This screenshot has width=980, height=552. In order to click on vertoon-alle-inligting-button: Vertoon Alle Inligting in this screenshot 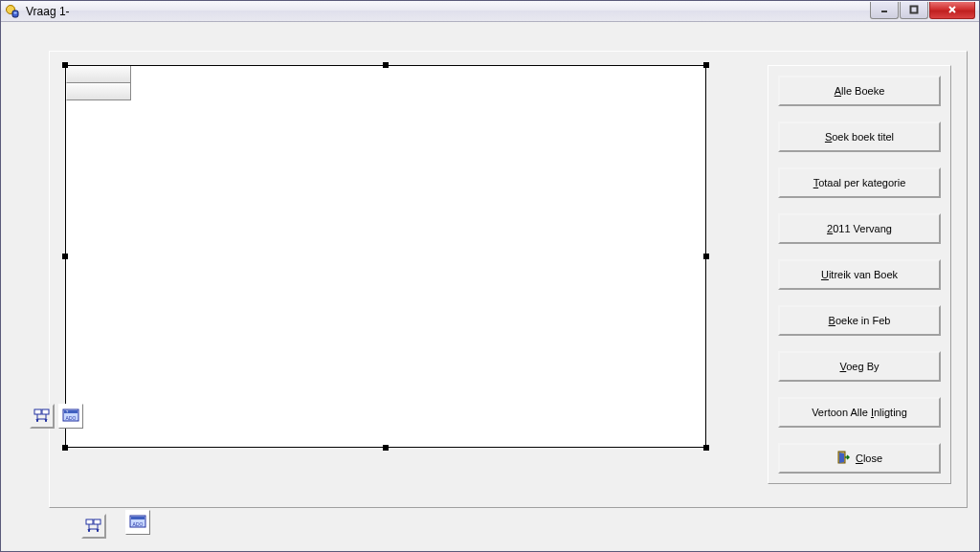, I will do `click(859, 412)`.